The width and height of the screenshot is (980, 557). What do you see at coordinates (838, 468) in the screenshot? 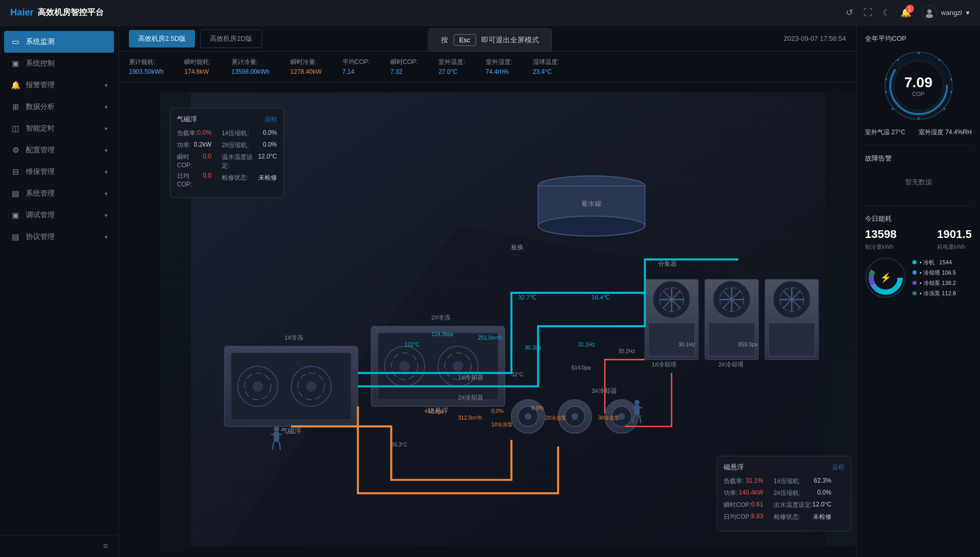
I see `popup-link-2: 远程` at bounding box center [838, 468].